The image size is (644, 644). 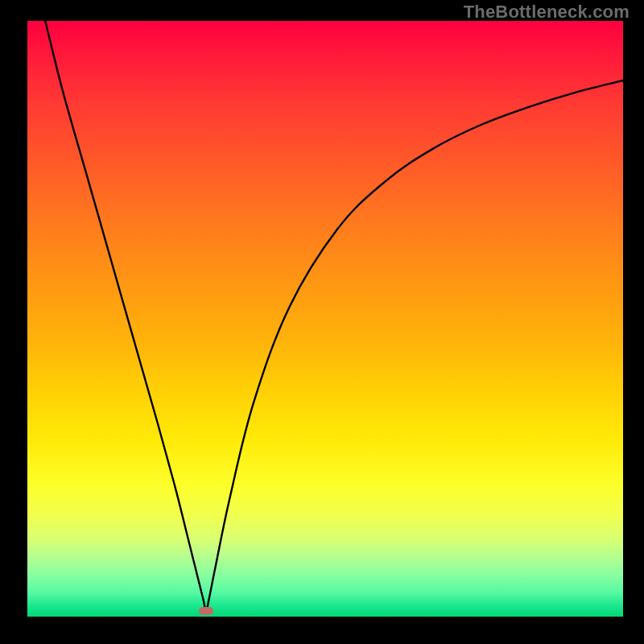 I want to click on min-marker, so click(x=206, y=611).